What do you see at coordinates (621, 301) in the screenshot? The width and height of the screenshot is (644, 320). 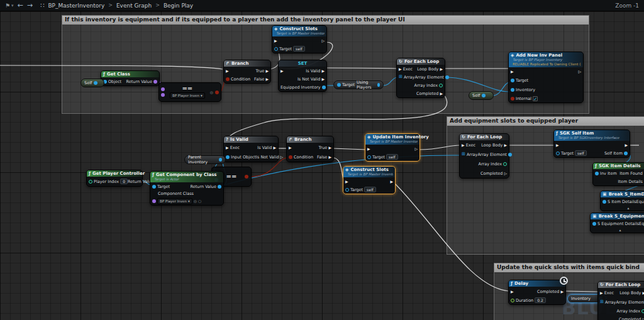 I see `node-for-each-loop-quickbind: ↻For Each Loop ▶Exec Loop Body▶ ⊞Array A…` at bounding box center [621, 301].